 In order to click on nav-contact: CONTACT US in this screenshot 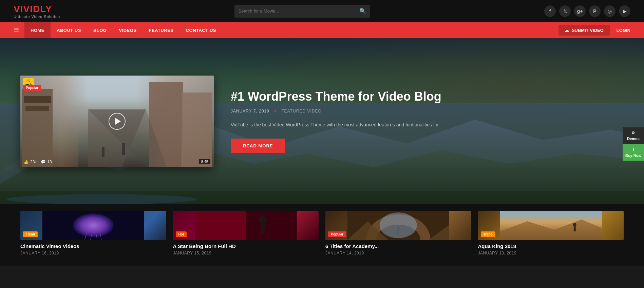, I will do `click(201, 30)`.